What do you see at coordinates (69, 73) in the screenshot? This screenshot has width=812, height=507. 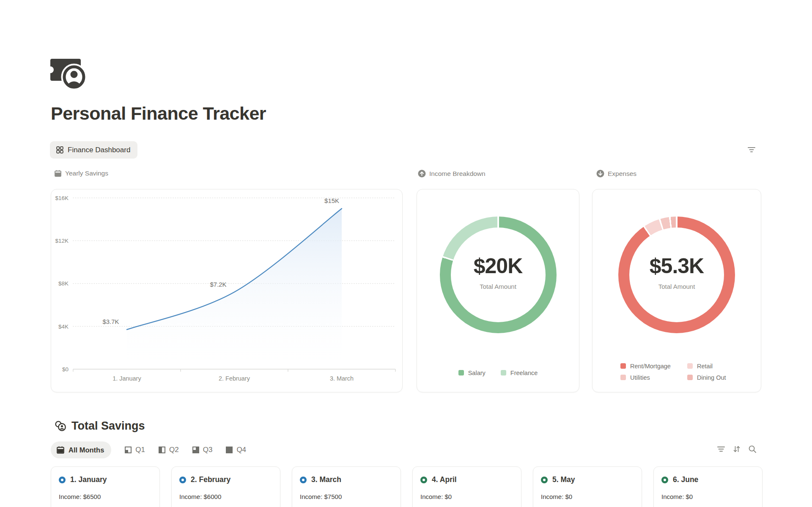 I see `money-with-face-icon` at bounding box center [69, 73].